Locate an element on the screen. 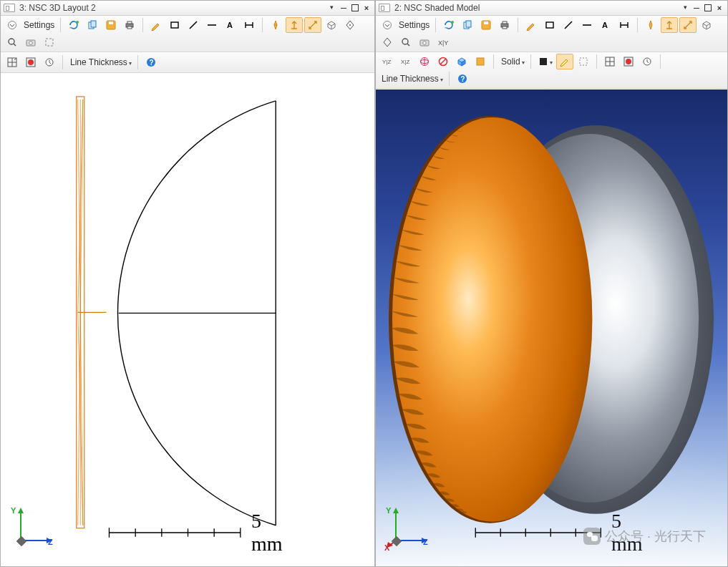 The height and width of the screenshot is (567, 728). highlighter-icon is located at coordinates (565, 62).